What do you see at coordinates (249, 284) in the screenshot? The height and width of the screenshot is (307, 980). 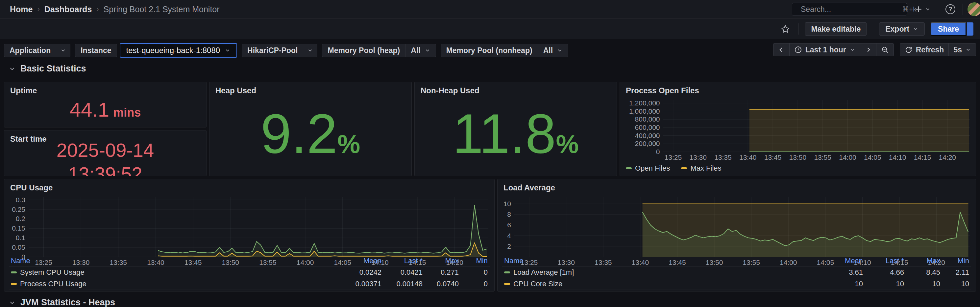 I see `legend-row-process-cpu: Process CPU Usage 0.00371 0.00148 0.0740…` at bounding box center [249, 284].